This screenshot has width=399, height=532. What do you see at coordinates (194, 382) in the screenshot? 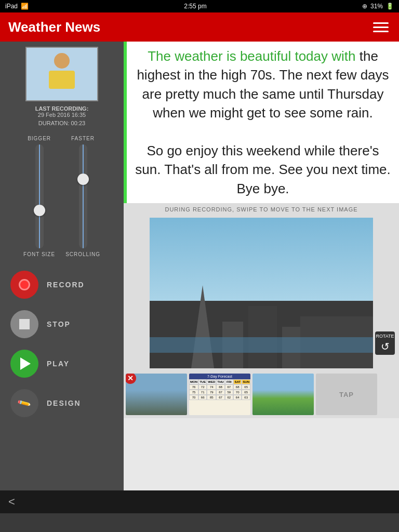
I see `wt-day-mon: MON` at bounding box center [194, 382].